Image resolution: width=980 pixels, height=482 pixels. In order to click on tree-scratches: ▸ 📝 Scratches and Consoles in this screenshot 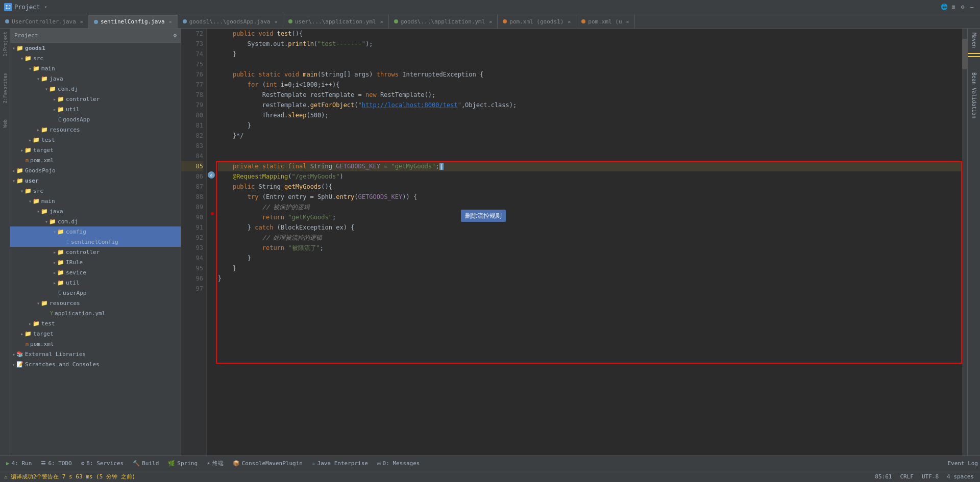, I will do `click(95, 364)`.